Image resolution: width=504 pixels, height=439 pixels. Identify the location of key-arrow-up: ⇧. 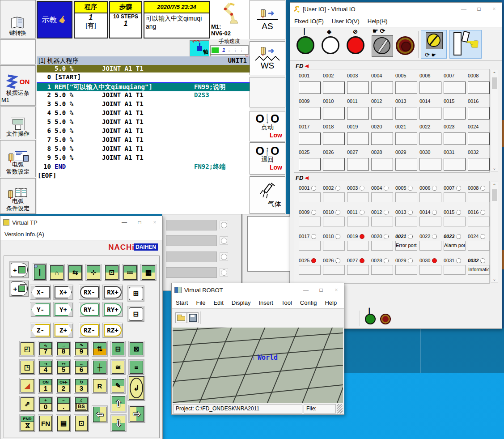
(119, 404).